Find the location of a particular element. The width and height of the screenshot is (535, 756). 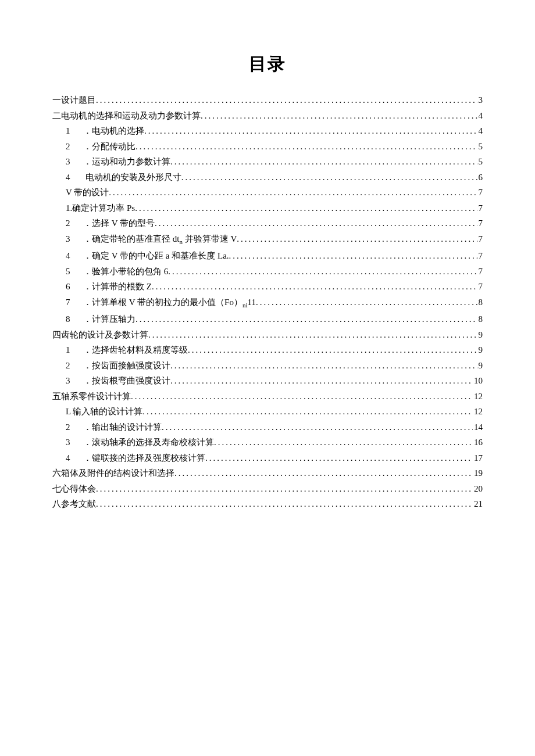

toc-entry-text: ．计算带的根数 Z is located at coordinates (117, 286).